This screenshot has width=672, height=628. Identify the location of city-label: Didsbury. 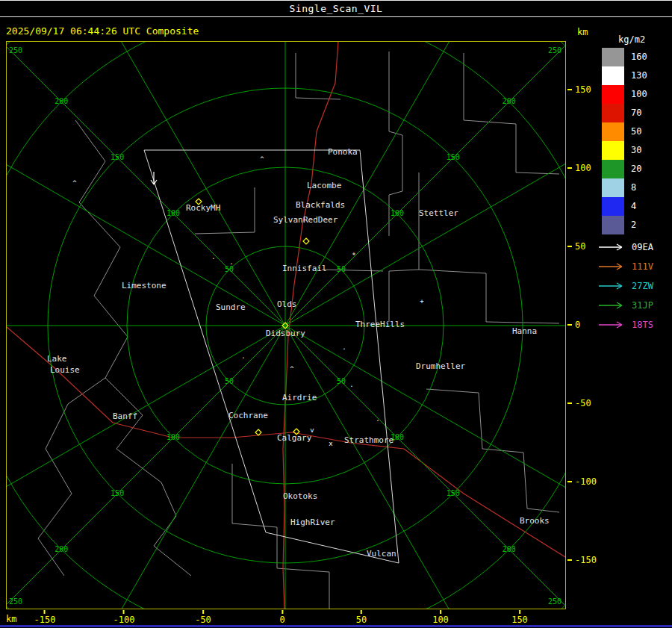
(285, 333).